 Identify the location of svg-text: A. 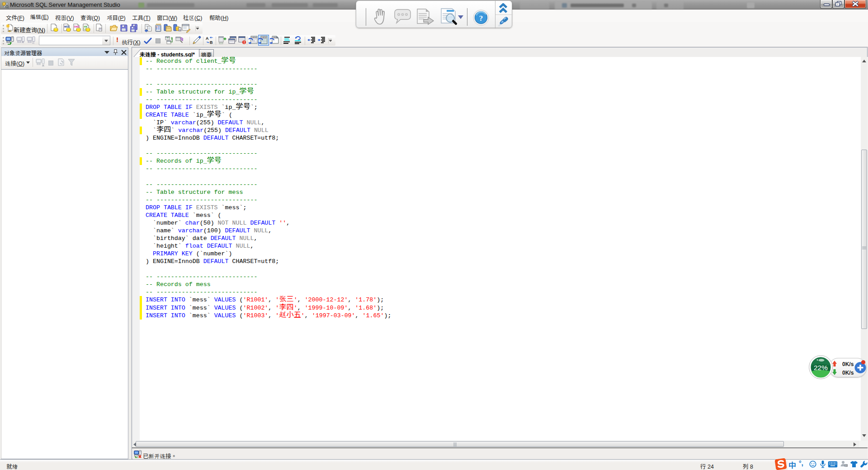
(207, 38).